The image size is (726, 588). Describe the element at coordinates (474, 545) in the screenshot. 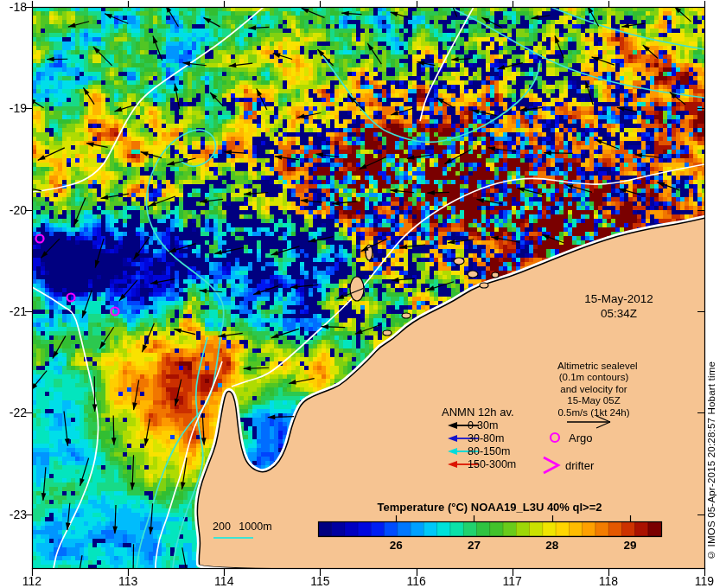

I see `colorbar-tick-label: 27` at that location.